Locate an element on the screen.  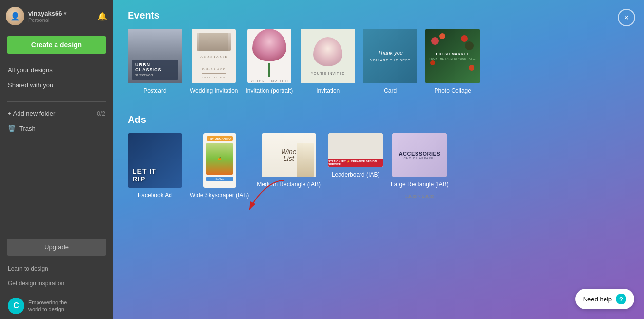
username: vinayaks66 ▾ is located at coordinates (61, 14).